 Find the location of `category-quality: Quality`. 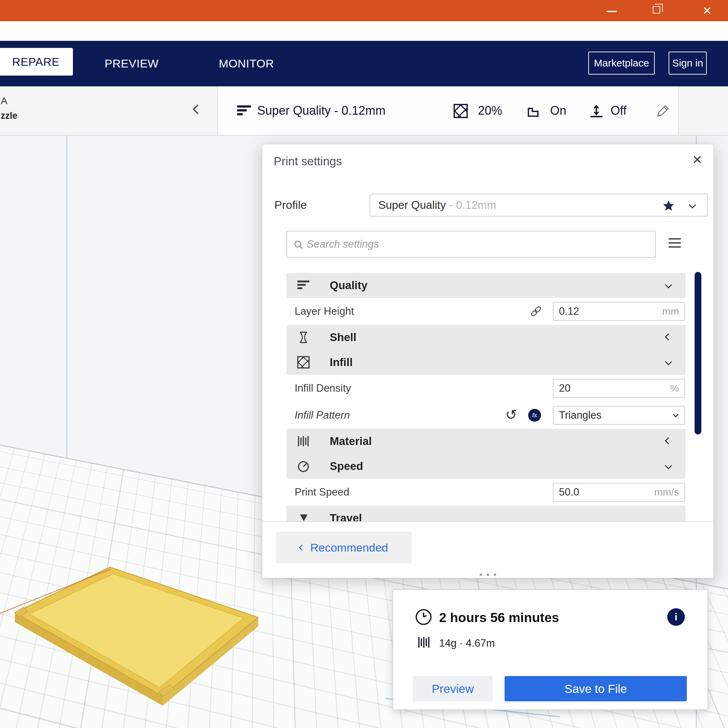

category-quality: Quality is located at coordinates (486, 286).